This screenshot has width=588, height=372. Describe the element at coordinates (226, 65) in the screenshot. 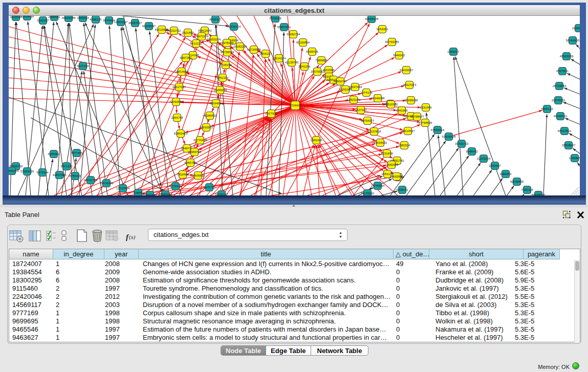

I see `svg-text: 7728339` at that location.